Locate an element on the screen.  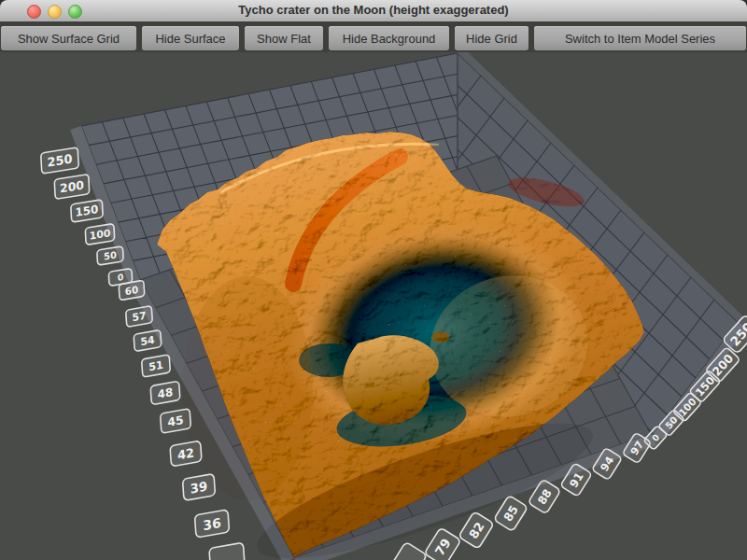
svg-text: 60 is located at coordinates (131, 291).